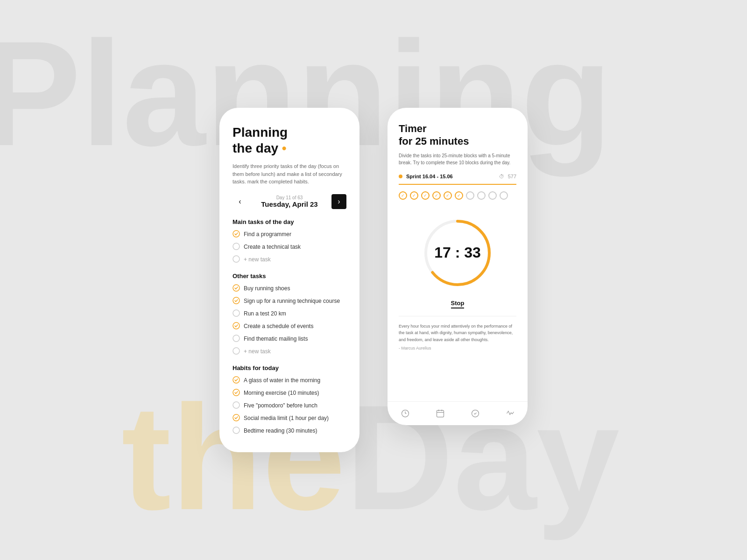 This screenshot has height=560, width=747. I want to click on task-item: Sign up for a running technique course, so click(289, 301).